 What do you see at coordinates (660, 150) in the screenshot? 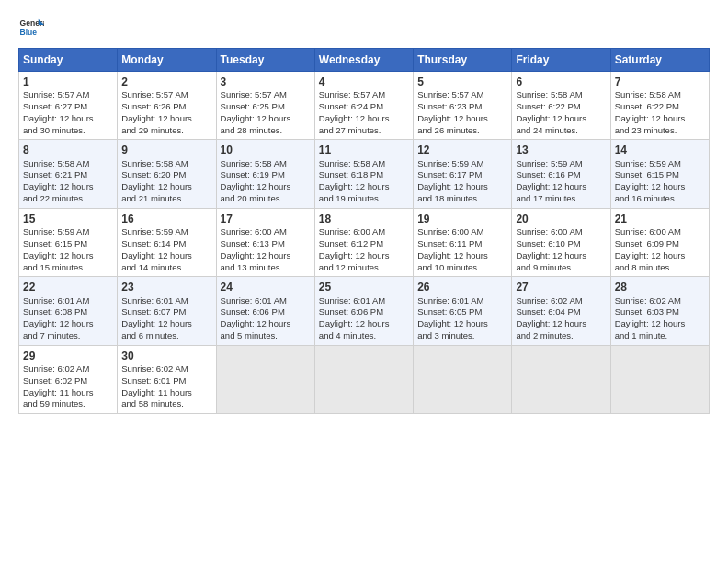
I see `day-number: 14` at bounding box center [660, 150].